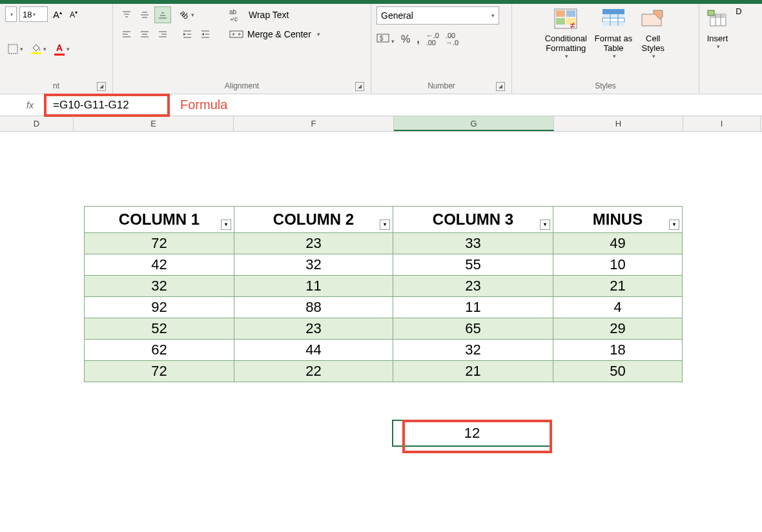 This screenshot has width=762, height=532. I want to click on orientation-button: ab▾, so click(187, 15).